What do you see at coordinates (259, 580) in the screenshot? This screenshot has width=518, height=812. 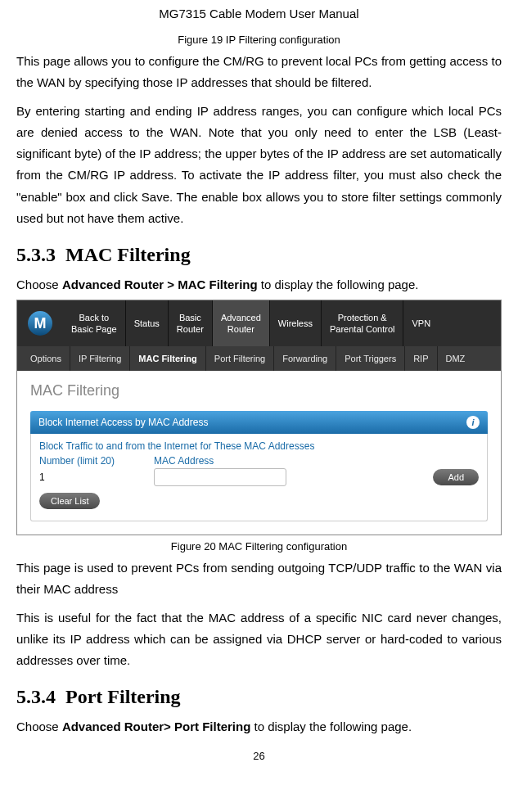 I see `paragraph-mac-filter-intro: This page is used to prevent PCs from se…` at bounding box center [259, 580].